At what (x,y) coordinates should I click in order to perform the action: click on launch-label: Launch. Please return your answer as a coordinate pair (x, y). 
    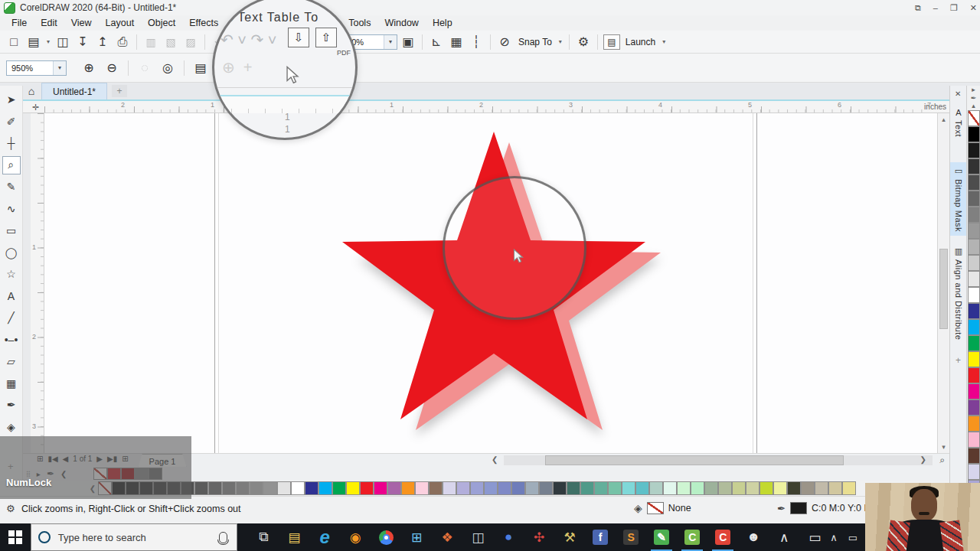
    Looking at the image, I should click on (640, 42).